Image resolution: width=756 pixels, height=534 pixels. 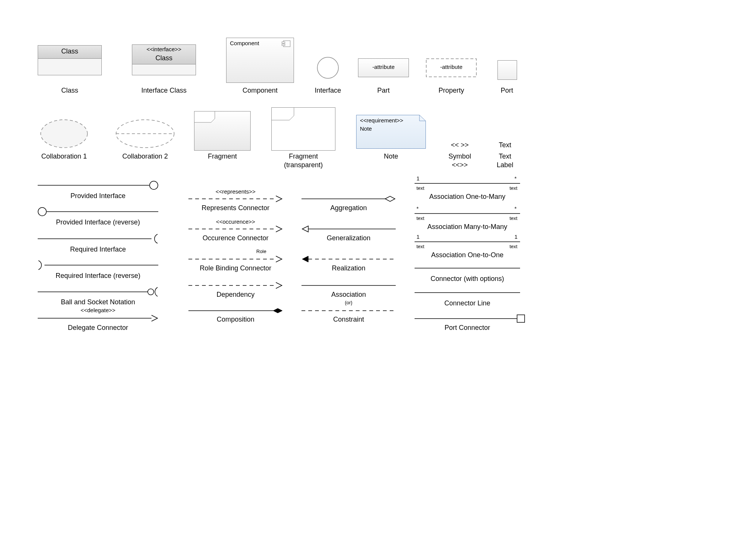 What do you see at coordinates (260, 60) in the screenshot?
I see `component-shape: Component` at bounding box center [260, 60].